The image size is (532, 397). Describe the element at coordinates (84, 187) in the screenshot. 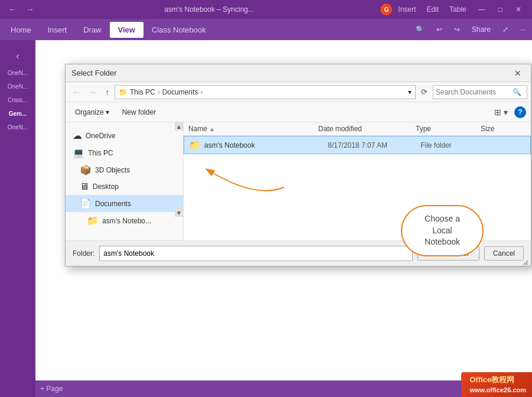

I see `desktop-icon: 🖥` at that location.